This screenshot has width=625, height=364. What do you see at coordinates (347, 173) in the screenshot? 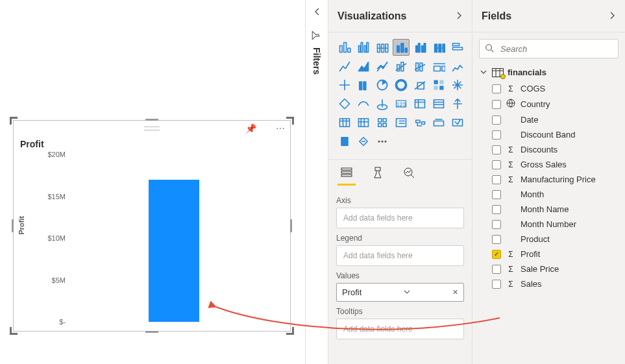
I see `fields-tab-icon` at bounding box center [347, 173].